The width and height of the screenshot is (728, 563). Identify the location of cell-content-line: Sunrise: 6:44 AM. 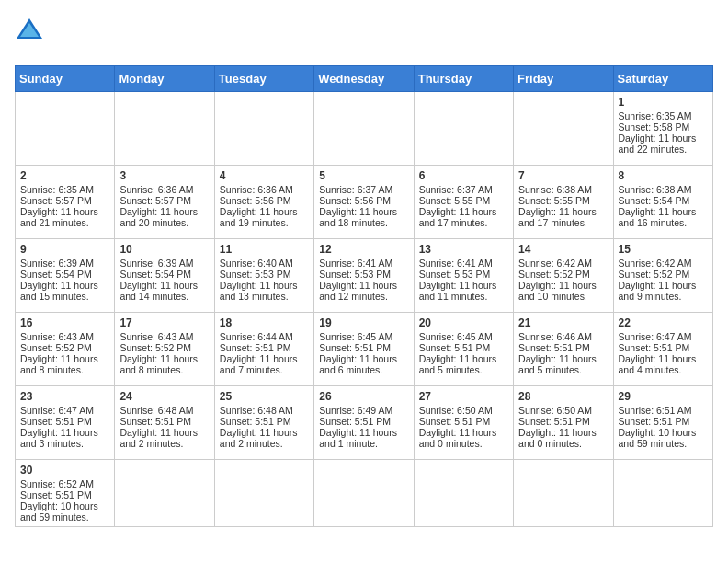
(265, 337).